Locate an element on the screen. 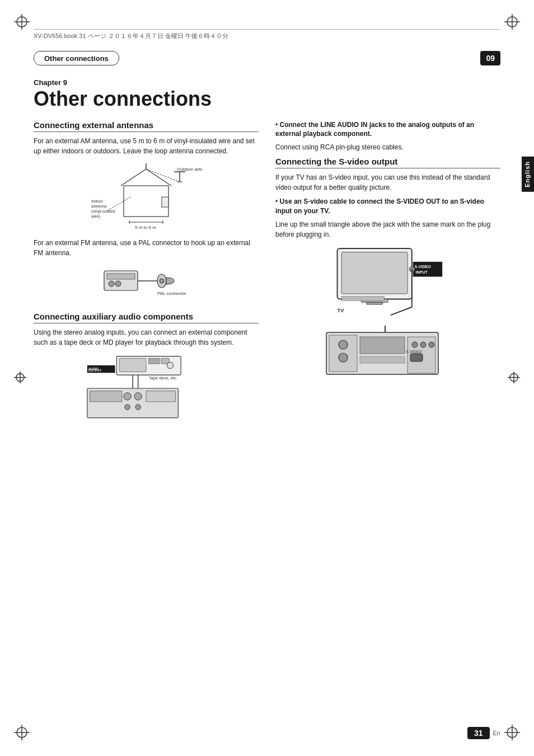 Image resolution: width=534 pixels, height=756 pixels. svg-text: Outdoor antenna is located at coordinates (189, 169).